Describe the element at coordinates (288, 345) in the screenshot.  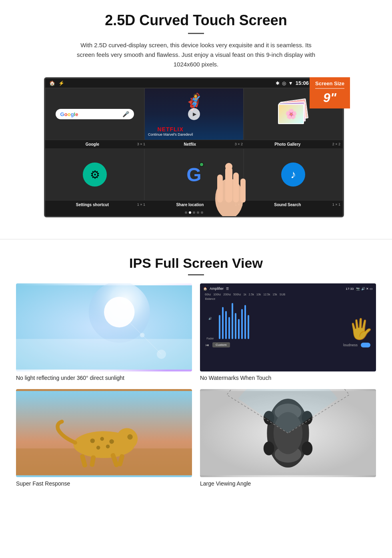
I see `amp-bottom-controls: ⏮ Custom loudness` at that location.